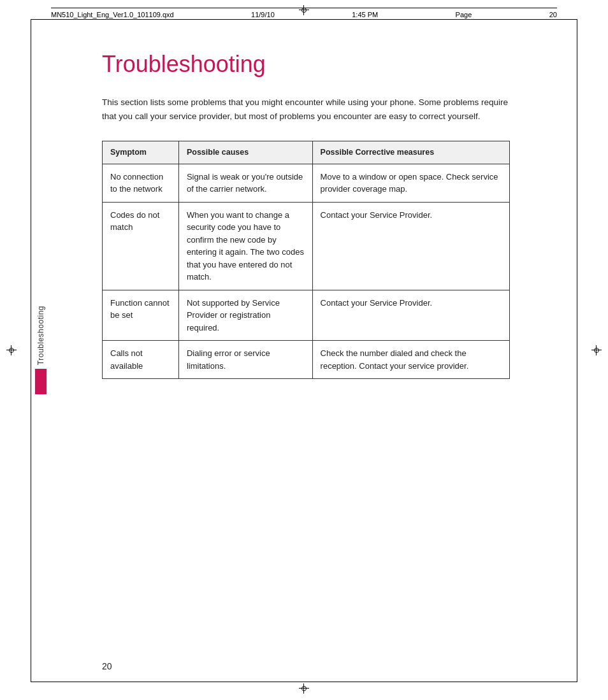 The width and height of the screenshot is (608, 700). Describe the element at coordinates (410, 360) in the screenshot. I see `corrective-4: Check the number dialed and check the re…` at that location.